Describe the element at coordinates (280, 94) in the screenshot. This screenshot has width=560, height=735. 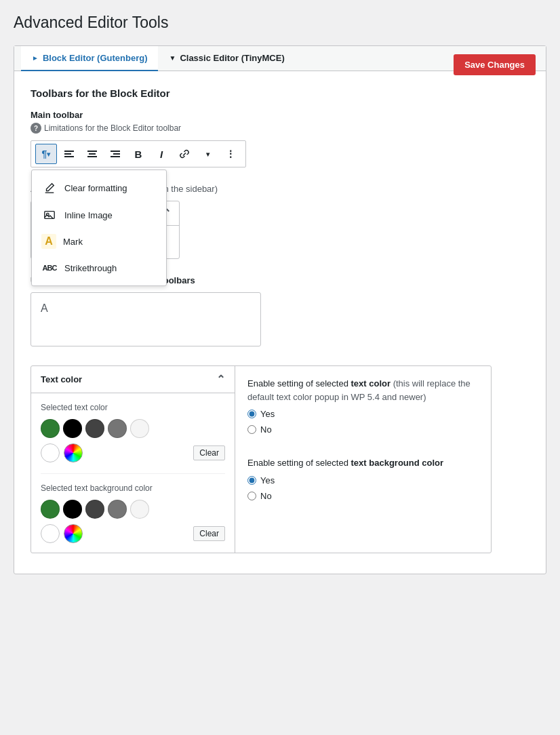
I see `toolbars-title: Toolbars for the Block Editor` at that location.